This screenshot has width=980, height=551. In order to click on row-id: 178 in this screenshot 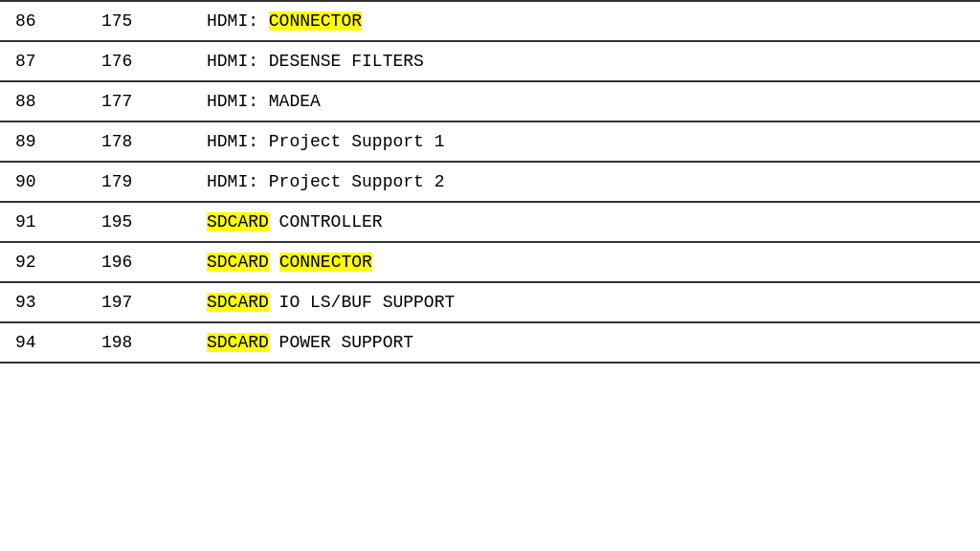, I will do `click(139, 142)`.